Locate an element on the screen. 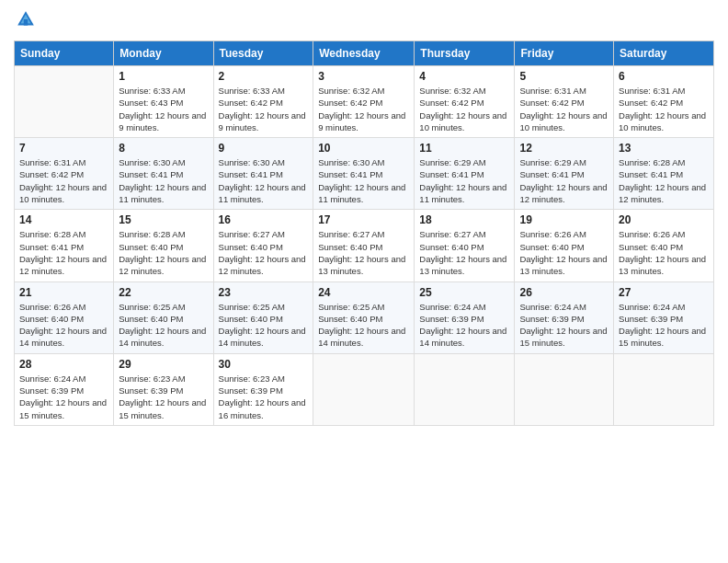  day-number: 12 is located at coordinates (564, 148).